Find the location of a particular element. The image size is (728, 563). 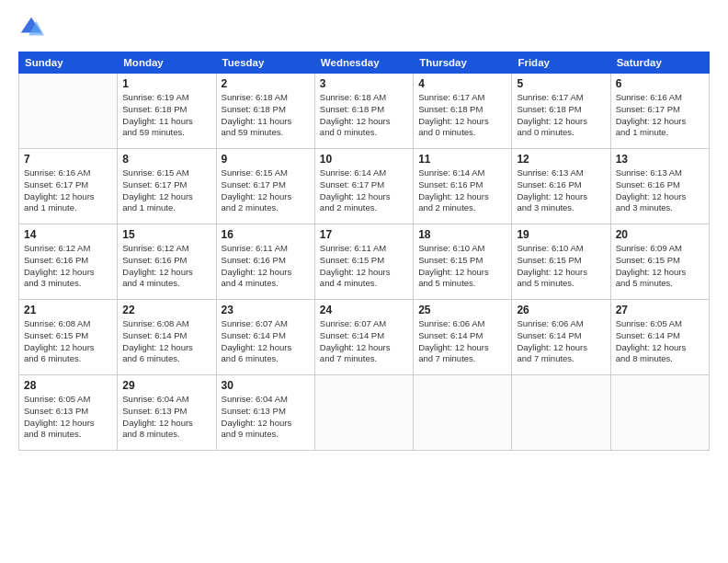

calendar-cell: 23Sunrise: 6:07 AM Sunset: 6:14 PM Dayli… is located at coordinates (265, 338).